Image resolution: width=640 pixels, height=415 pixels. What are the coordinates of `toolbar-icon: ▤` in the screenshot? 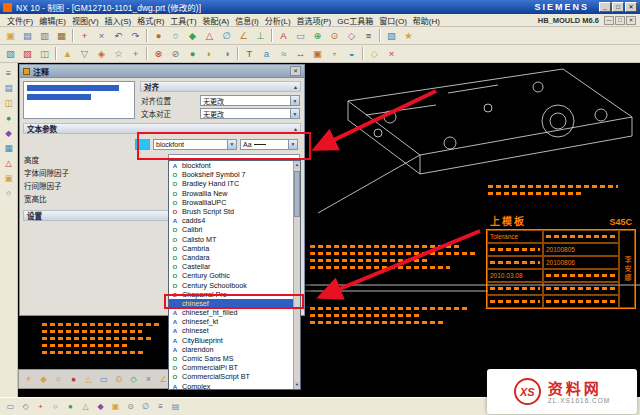 It's located at (28, 36).